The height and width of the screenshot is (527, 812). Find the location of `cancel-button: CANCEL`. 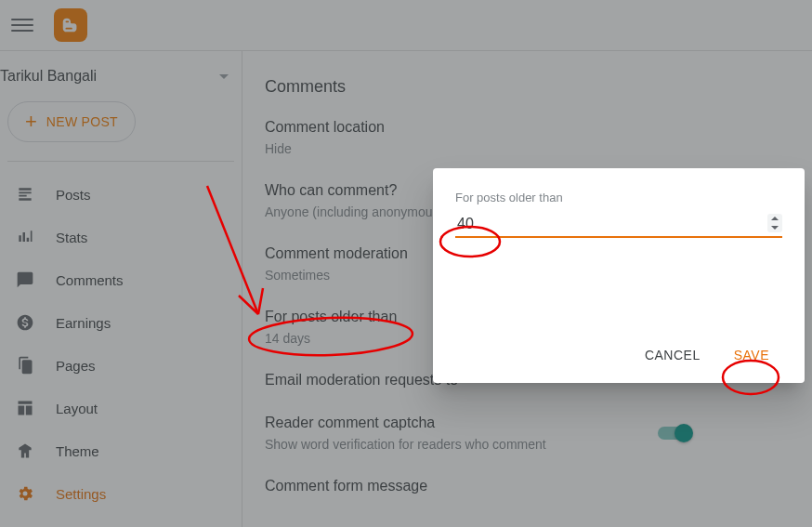

cancel-button: CANCEL is located at coordinates (673, 355).